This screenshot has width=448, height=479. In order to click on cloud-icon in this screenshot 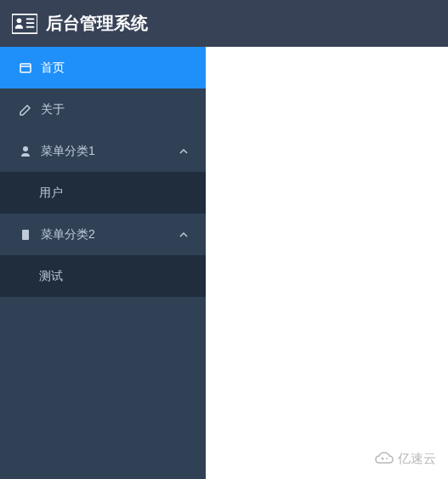, I will do `click(384, 459)`.